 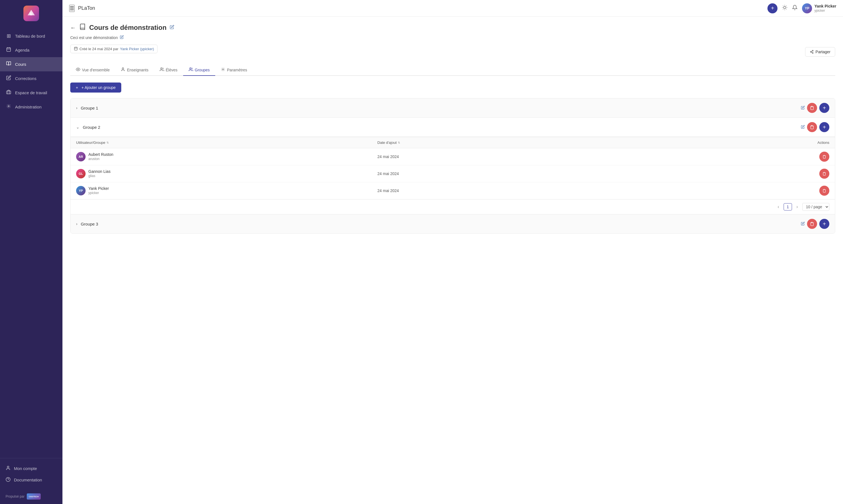 I want to click on prev-page-button: ‹, so click(x=778, y=207).